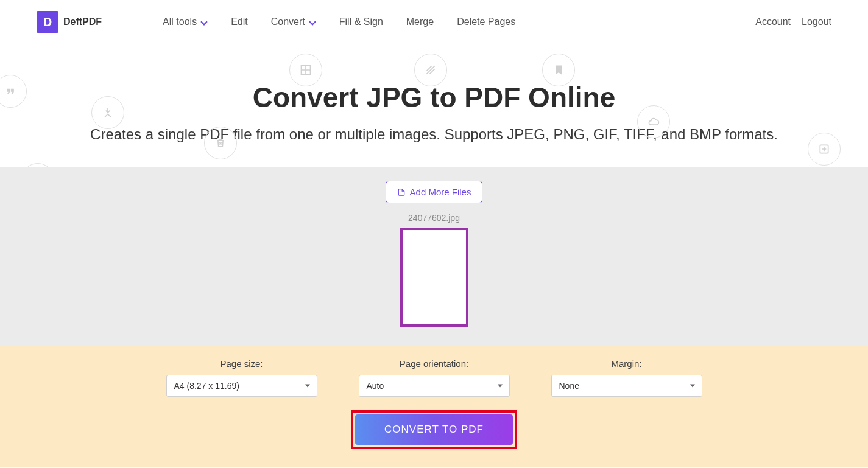  Describe the element at coordinates (434, 134) in the screenshot. I see `page-subtitle: Creates a single PDF file from one or mu…` at that location.